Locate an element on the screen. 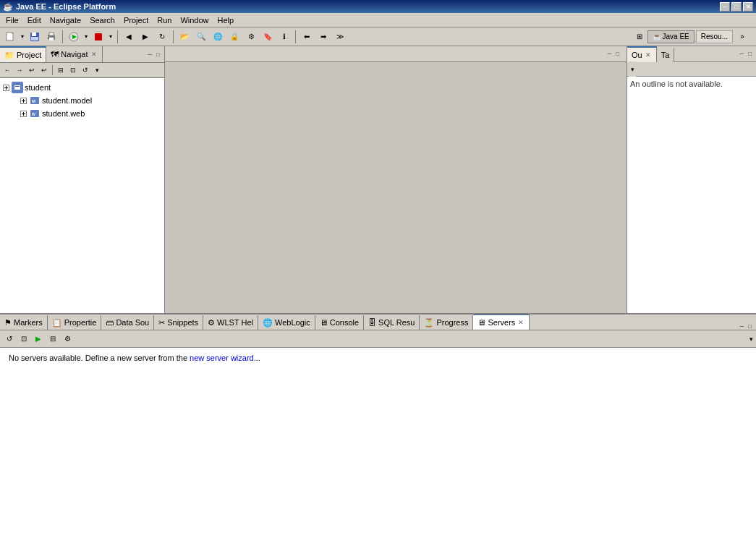  center-panel-minimize: ─ is located at coordinates (609, 54).